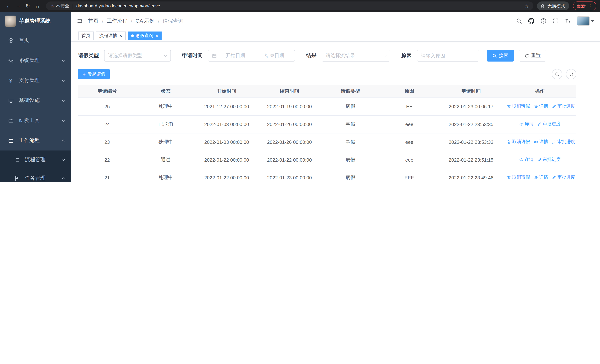 The height and width of the screenshot is (364, 600). Describe the element at coordinates (583, 21) in the screenshot. I see `avatar` at that location.